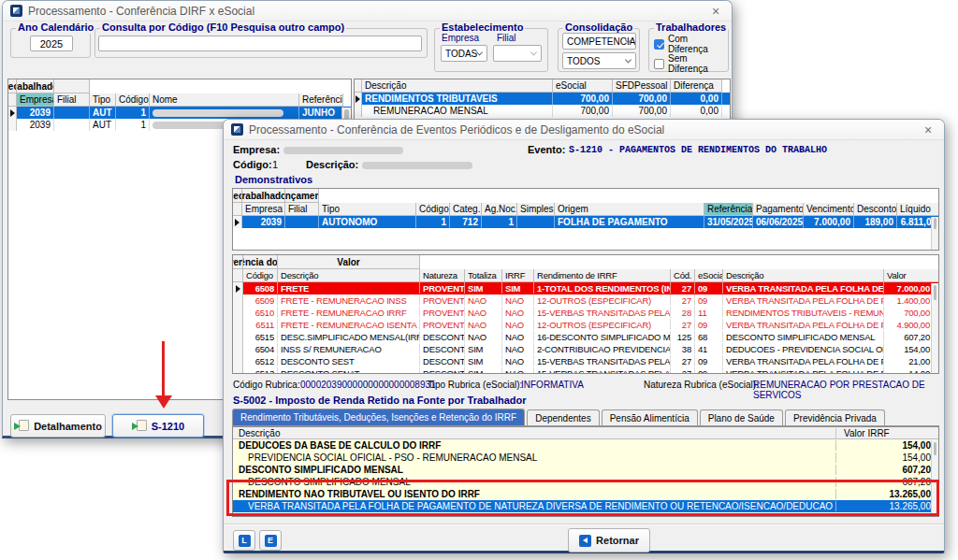 The width and height of the screenshot is (958, 560). I want to click on column-header: Tipo, so click(368, 209).